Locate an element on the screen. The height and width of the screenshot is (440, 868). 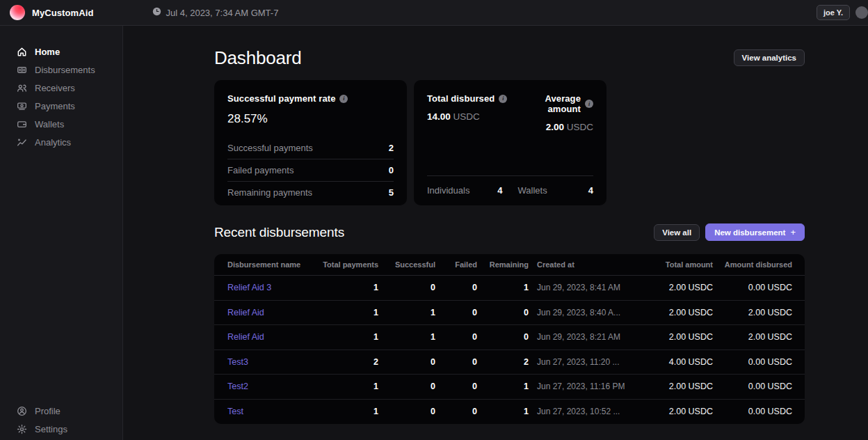
wallets-icon is located at coordinates (22, 124).